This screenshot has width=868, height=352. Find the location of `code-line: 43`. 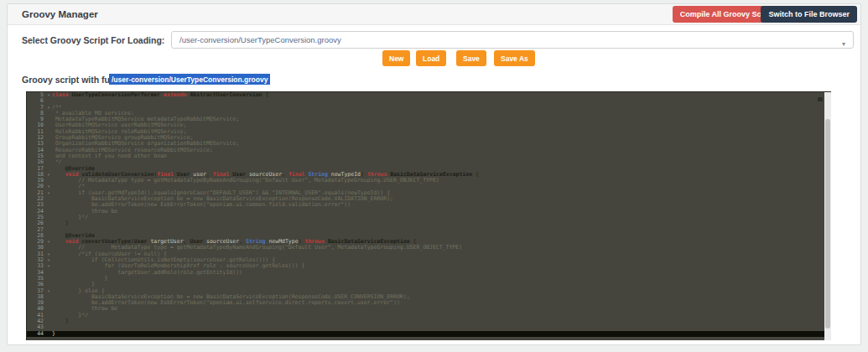

code-line: 43 is located at coordinates (429, 327).